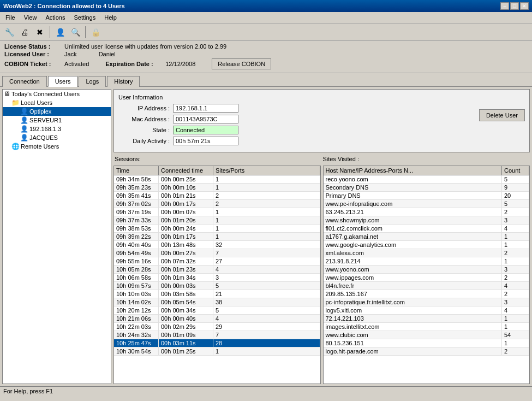 The width and height of the screenshot is (532, 401). Describe the element at coordinates (57, 120) in the screenshot. I see `tree-user-serveur1: 👤 SERVEUR1` at that location.